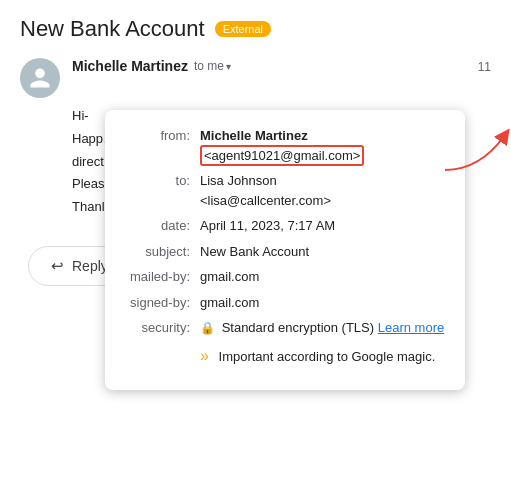  What do you see at coordinates (208, 328) in the screenshot?
I see `lock-icon: 🔒` at bounding box center [208, 328].